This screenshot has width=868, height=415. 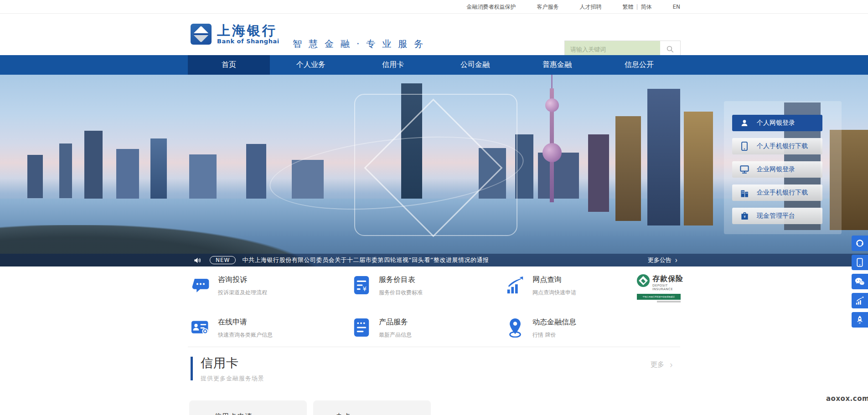 What do you see at coordinates (201, 328) in the screenshot?
I see `id-card-search-icon` at bounding box center [201, 328].